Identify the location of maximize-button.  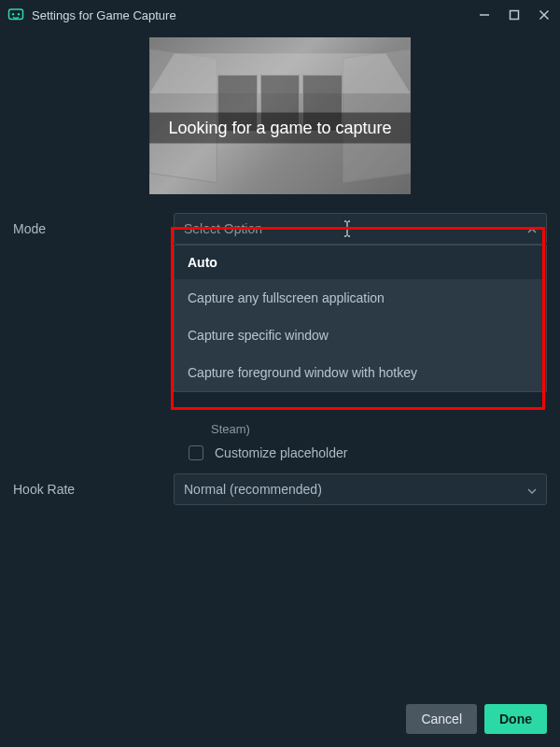
(514, 15).